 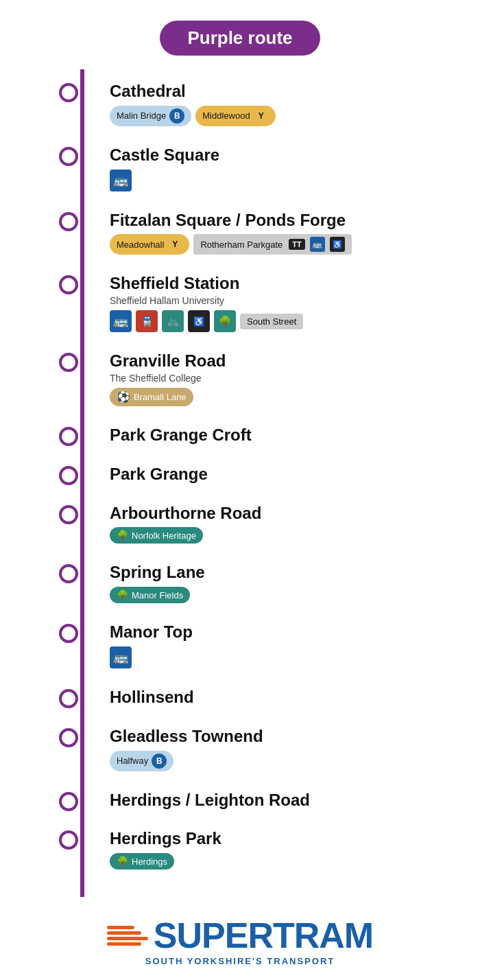 I want to click on supertram-waves, so click(x=128, y=936).